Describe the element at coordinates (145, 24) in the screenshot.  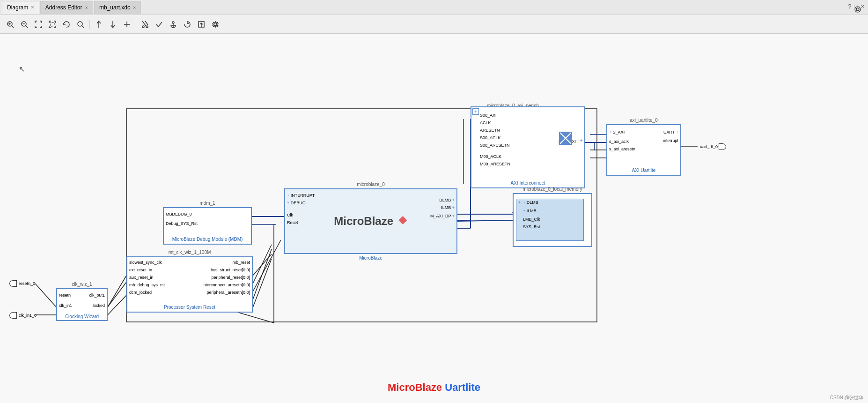
I see `cut-button` at that location.